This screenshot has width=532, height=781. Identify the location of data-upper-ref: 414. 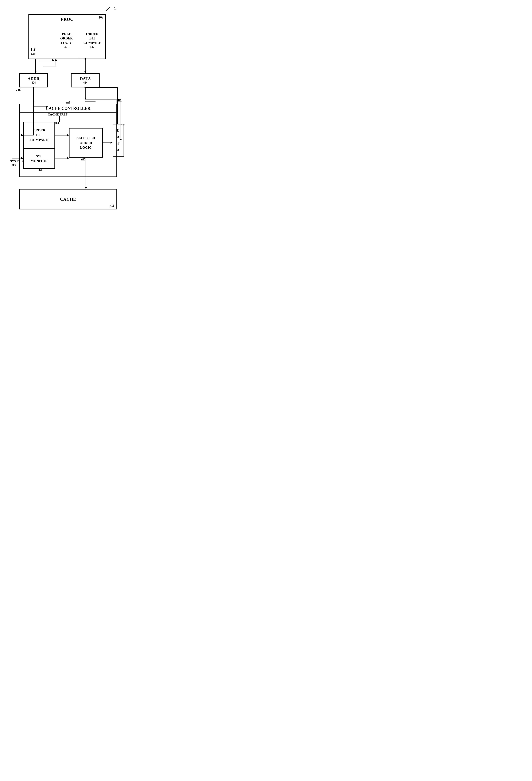
(85, 83).